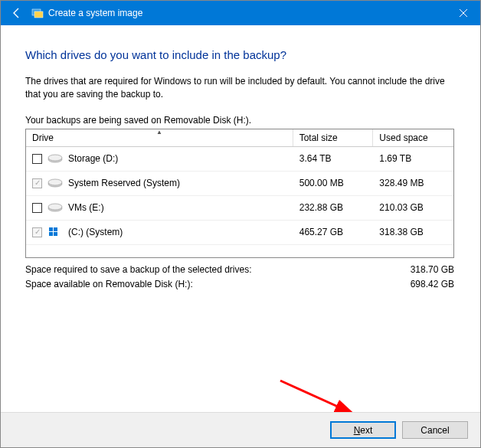 The image size is (481, 448). What do you see at coordinates (432, 285) in the screenshot?
I see `space-available-value: 698.42 GB` at bounding box center [432, 285].